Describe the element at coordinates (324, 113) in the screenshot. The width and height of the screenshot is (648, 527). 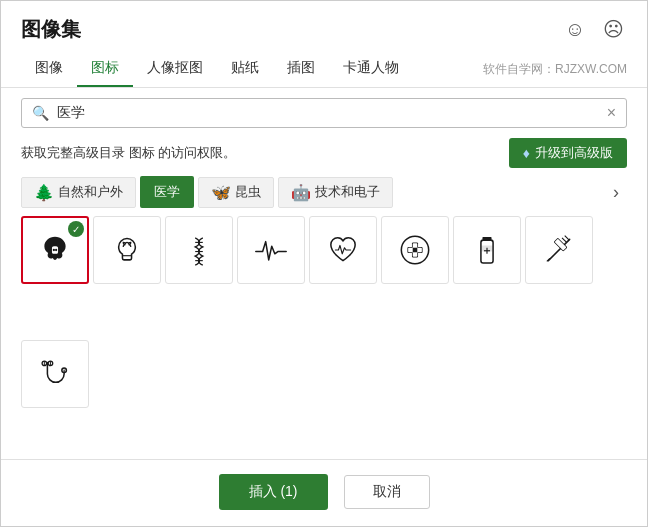
I see `search-bar: 🔍 ×` at that location.